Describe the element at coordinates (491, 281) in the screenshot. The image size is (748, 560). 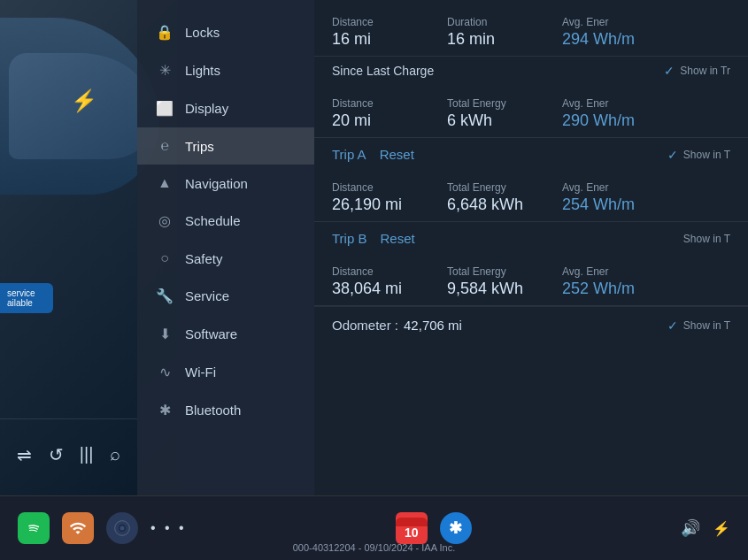
I see `tb-energy-col: Total Energy 9,584 kWh` at that location.